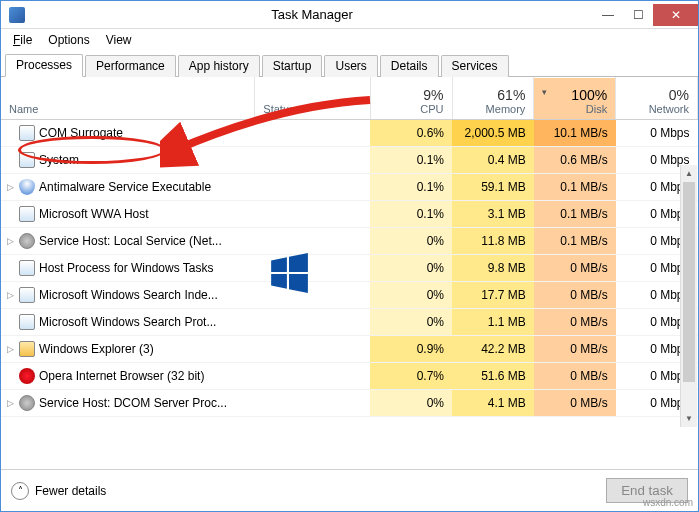 The width and height of the screenshot is (699, 512). Describe the element at coordinates (350, 490) in the screenshot. I see `footer: ˄ Fewer details End task` at that location.